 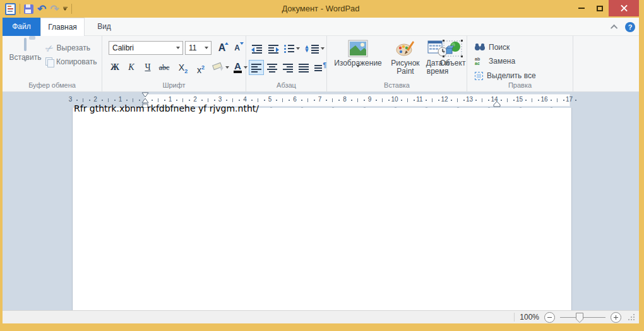 I want to click on line-spacing-button: ▲▼, so click(x=314, y=49).